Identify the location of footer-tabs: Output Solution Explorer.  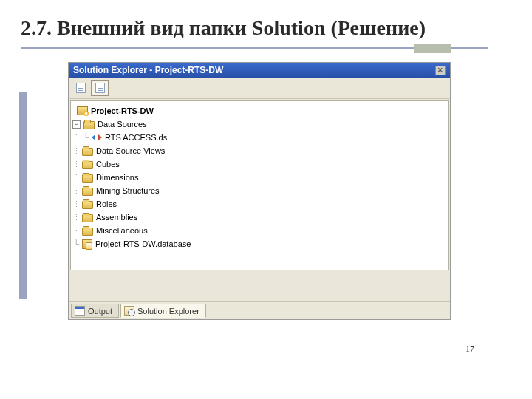
(259, 310).